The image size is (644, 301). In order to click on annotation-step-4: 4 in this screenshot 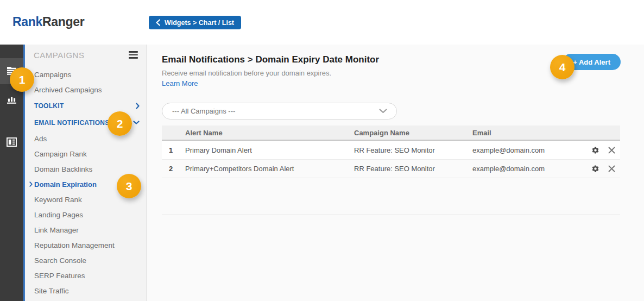, I will do `click(563, 67)`.